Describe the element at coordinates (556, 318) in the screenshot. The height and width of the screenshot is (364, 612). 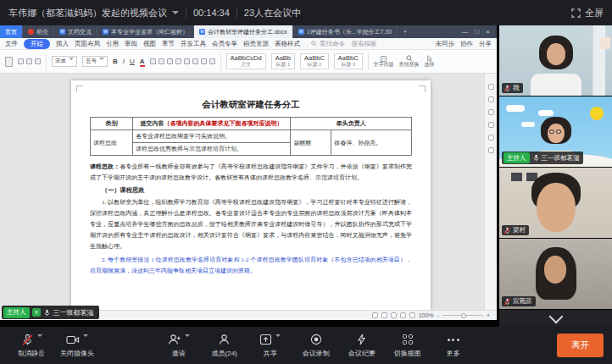
I see `video-tile-next-partial` at that location.